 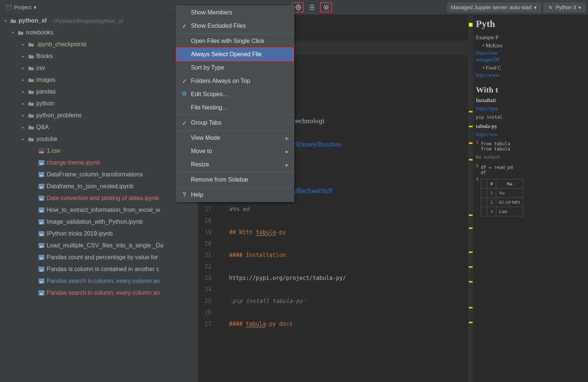 I want to click on tree-file: IPDataframe_to_json_nested.ipynb, so click(x=99, y=186).